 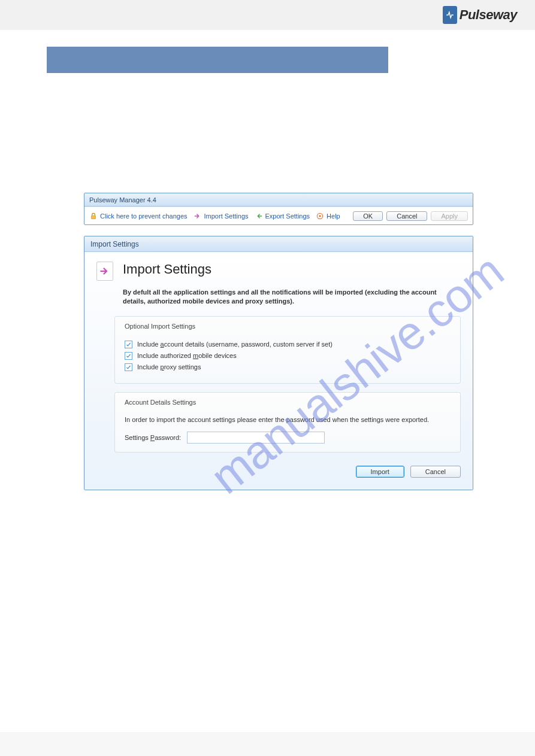 What do you see at coordinates (256, 438) in the screenshot?
I see `settings-password-input` at bounding box center [256, 438].